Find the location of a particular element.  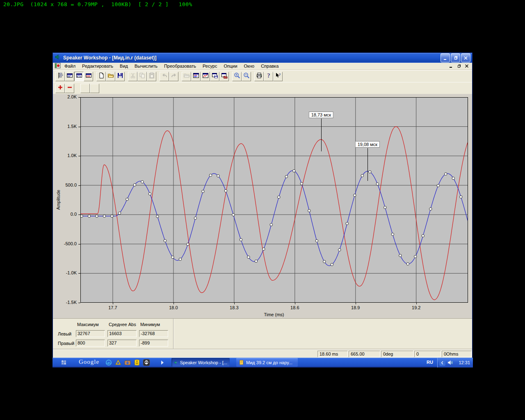

new-document-button is located at coordinates (101, 76).